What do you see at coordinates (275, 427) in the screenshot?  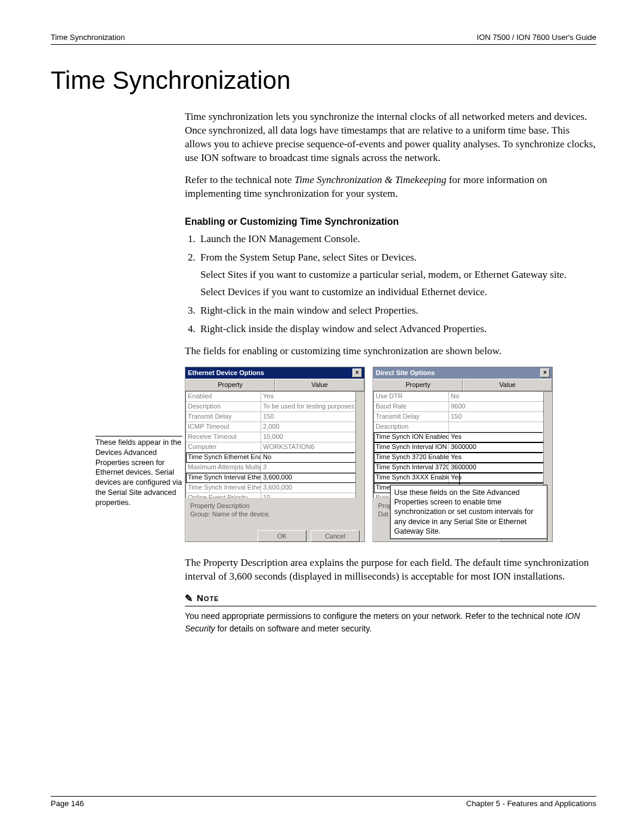 I see `table-row: ICMP Timeout2,000` at bounding box center [275, 427].